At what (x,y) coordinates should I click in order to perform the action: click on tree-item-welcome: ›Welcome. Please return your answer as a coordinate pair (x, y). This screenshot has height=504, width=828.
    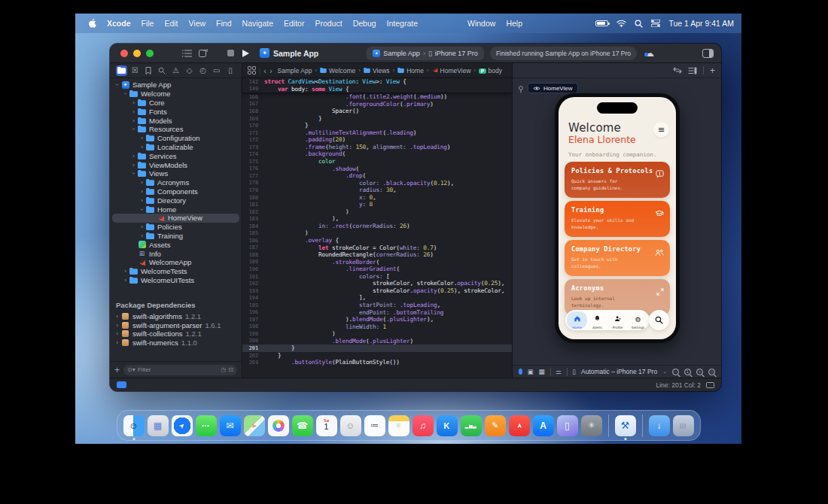
    Looking at the image, I should click on (176, 94).